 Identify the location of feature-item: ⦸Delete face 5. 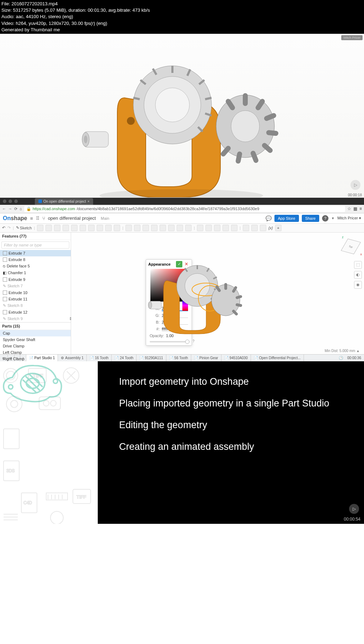
(36, 266).